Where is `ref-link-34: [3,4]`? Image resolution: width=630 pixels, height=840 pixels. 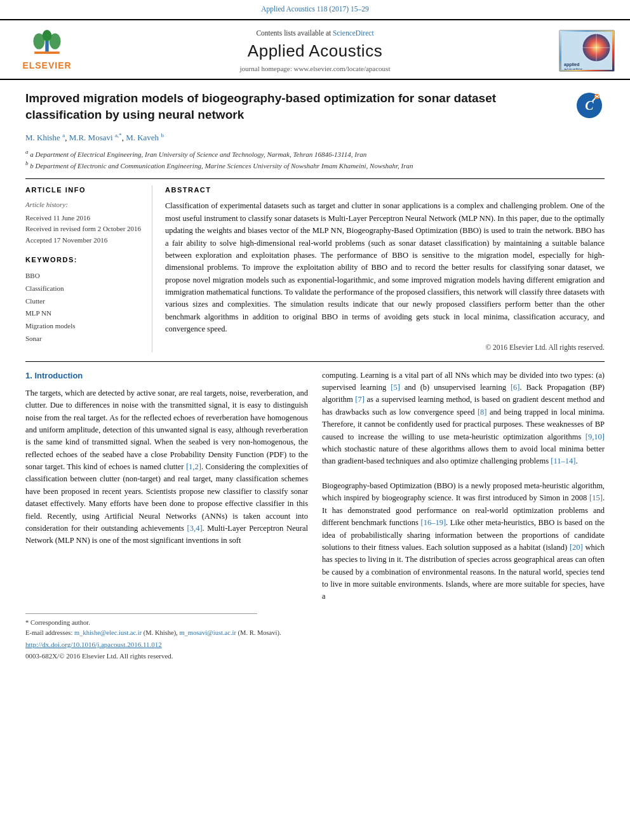
ref-link-34: [3,4] is located at coordinates (195, 528).